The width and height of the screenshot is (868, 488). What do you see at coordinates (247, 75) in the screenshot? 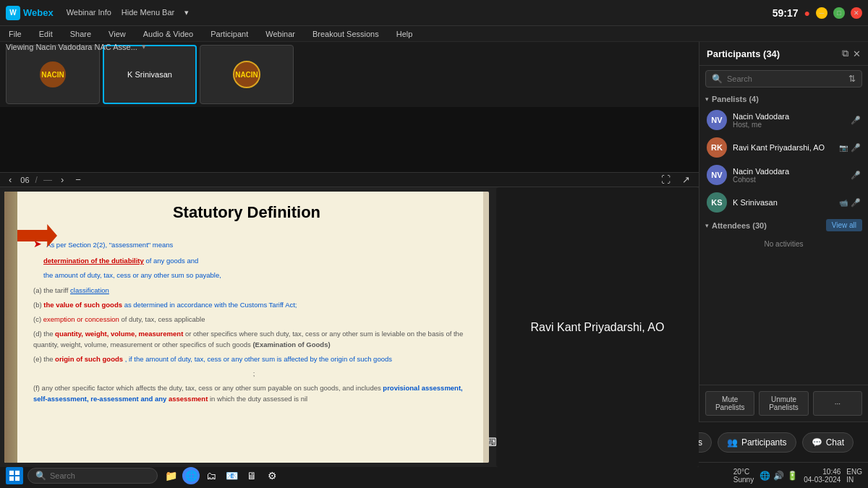
I see `svg-text: NACIN` at bounding box center [247, 75].